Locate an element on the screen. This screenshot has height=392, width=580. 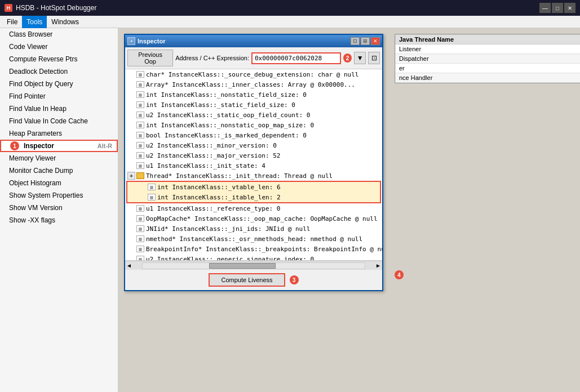
inspector-shrink-btn: ⊡ is located at coordinates (355, 41).